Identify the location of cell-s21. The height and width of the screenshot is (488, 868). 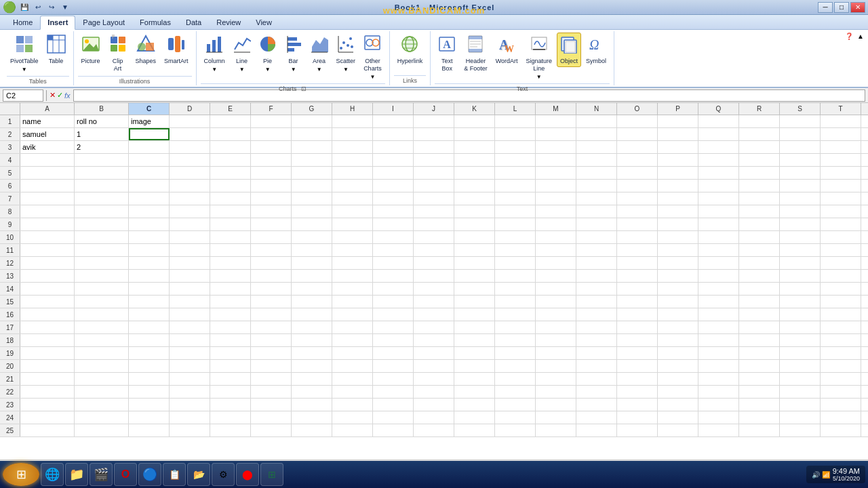
(800, 379).